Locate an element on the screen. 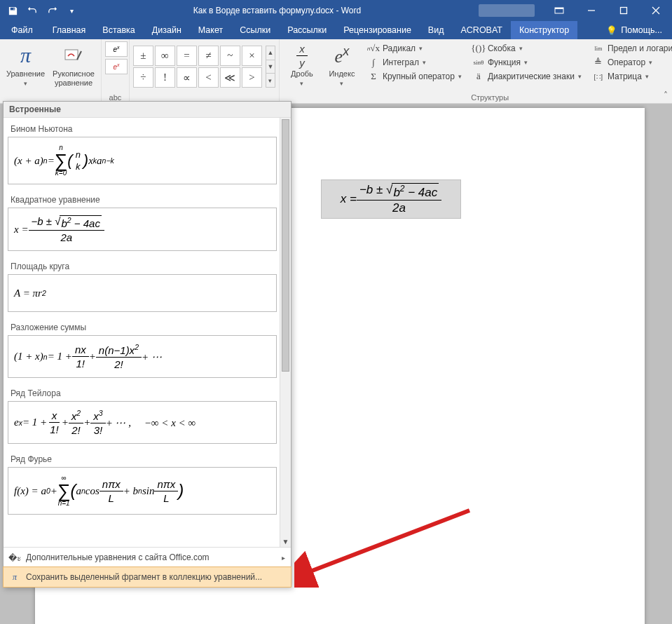 The height and width of the screenshot is (624, 672). ribbon-group-structures: xy Дробь▾ ex Индекс▾ n√xРадикал▾ ∫Интегр… is located at coordinates (476, 72).